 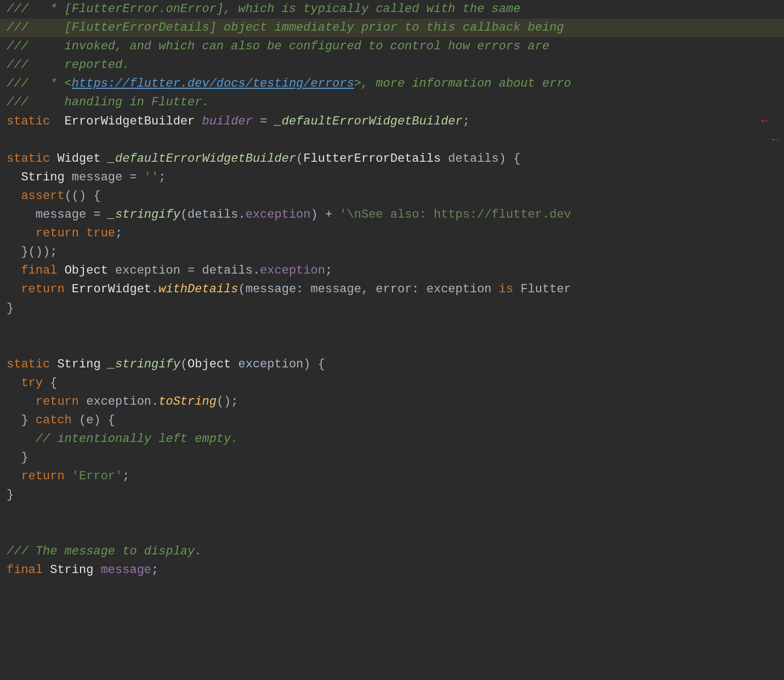 I want to click on code-line-11: assert(() {, so click(x=392, y=196).